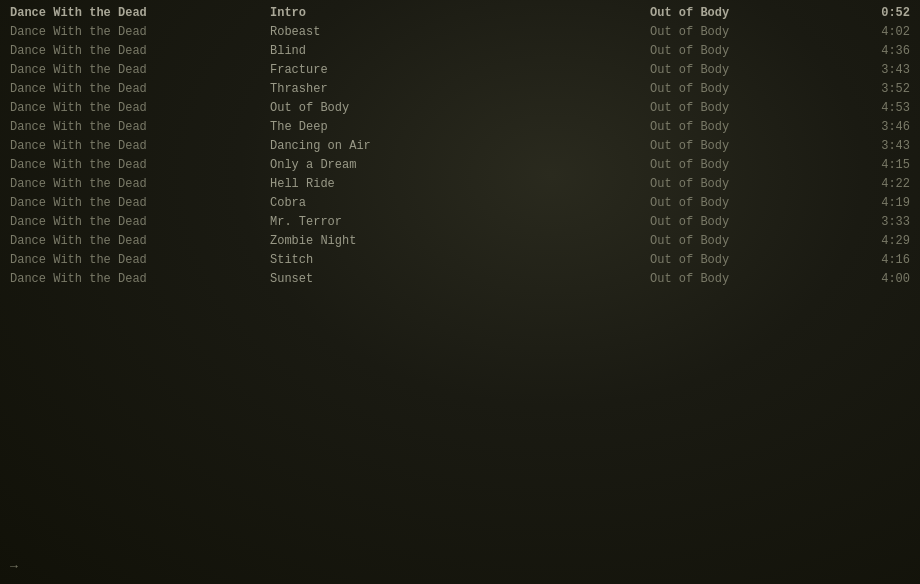 This screenshot has height=584, width=920. I want to click on track-duration: 4:02, so click(880, 32).